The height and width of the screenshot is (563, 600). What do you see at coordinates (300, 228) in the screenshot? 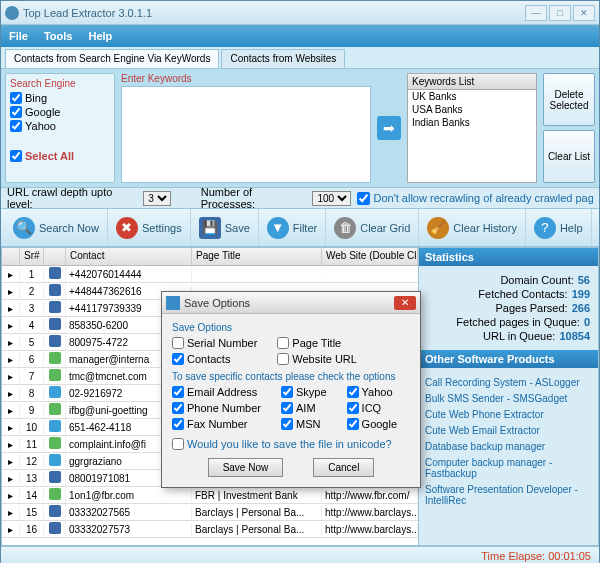
I see `toolbar: 🔍Search Now ✖Settings 💾Save ▼Filter 🗑Cle…` at bounding box center [300, 228].